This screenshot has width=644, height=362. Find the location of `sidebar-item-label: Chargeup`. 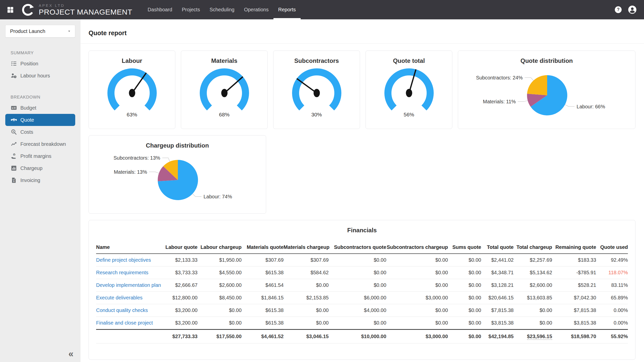

sidebar-item-label: Chargeup is located at coordinates (31, 168).